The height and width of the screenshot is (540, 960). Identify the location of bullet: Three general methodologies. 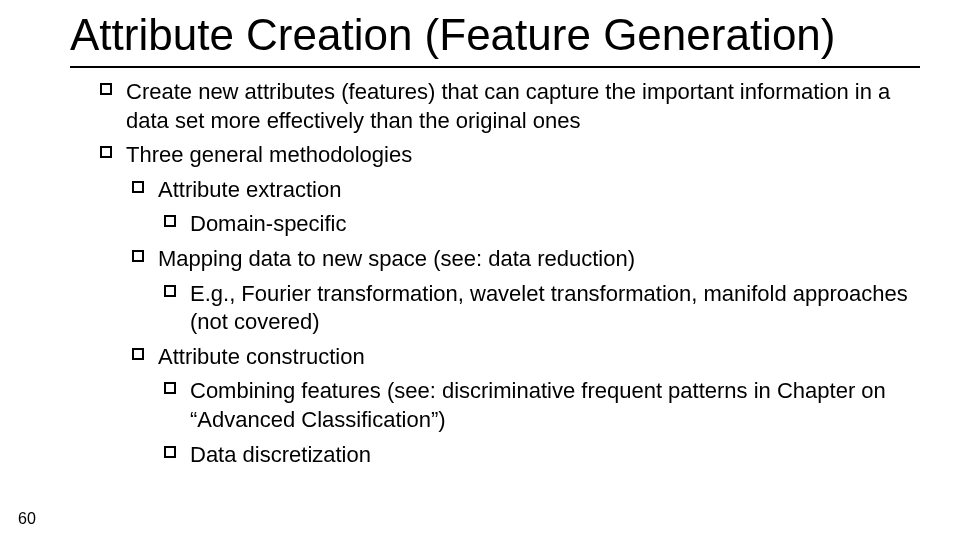
(510, 156).